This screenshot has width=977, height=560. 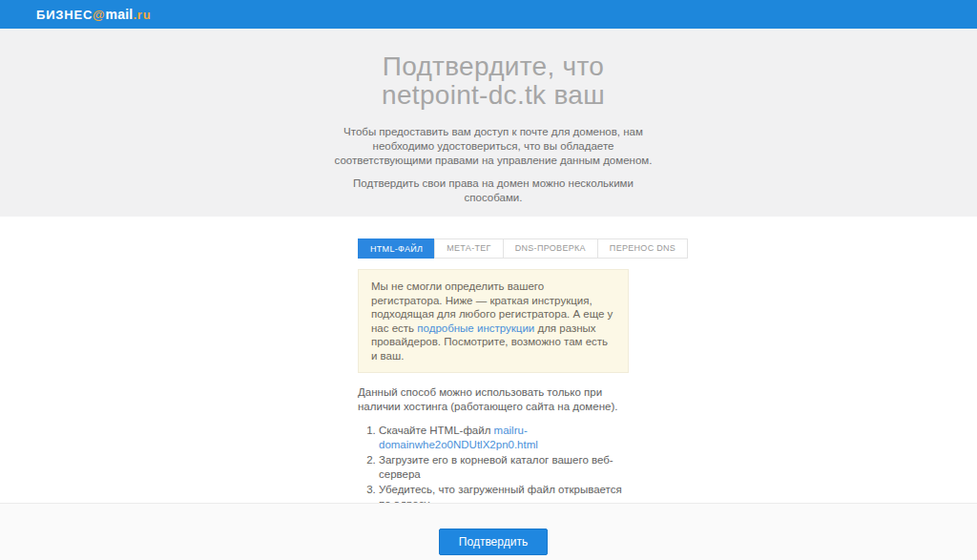 What do you see at coordinates (397, 248) in the screenshot?
I see `tab-html-file: HTML-ФАЙЛ` at bounding box center [397, 248].